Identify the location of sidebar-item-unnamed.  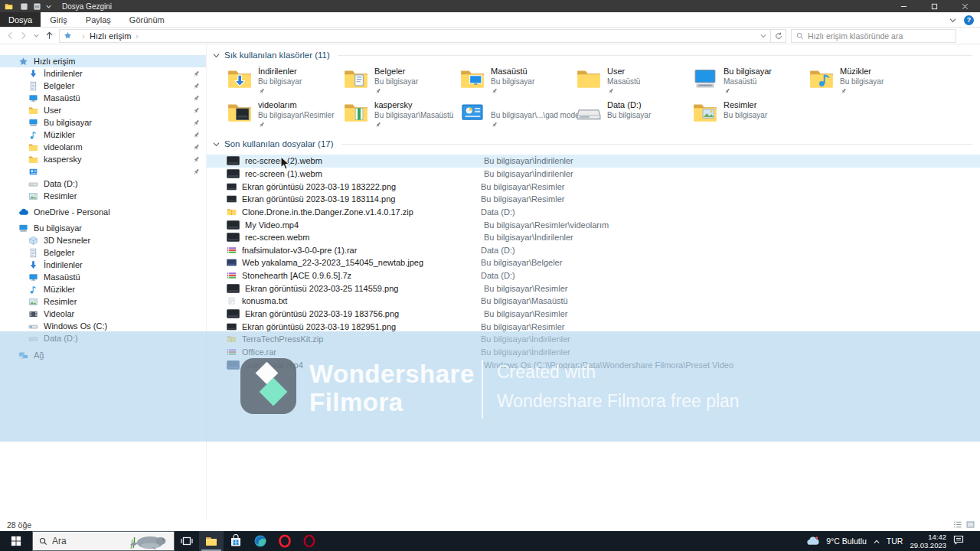
(103, 171).